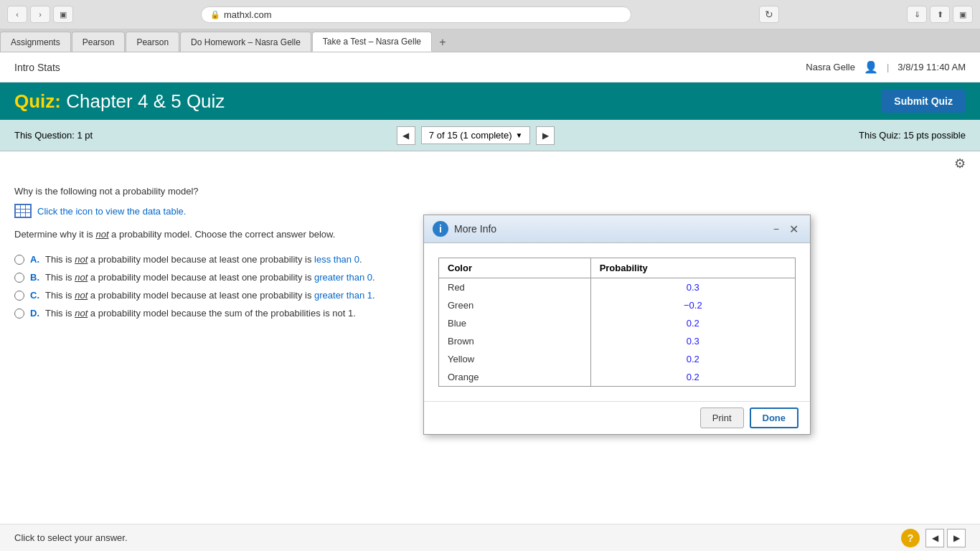 This screenshot has height=551, width=980. What do you see at coordinates (53, 135) in the screenshot?
I see `question-pts: This Question: 1 pt` at bounding box center [53, 135].